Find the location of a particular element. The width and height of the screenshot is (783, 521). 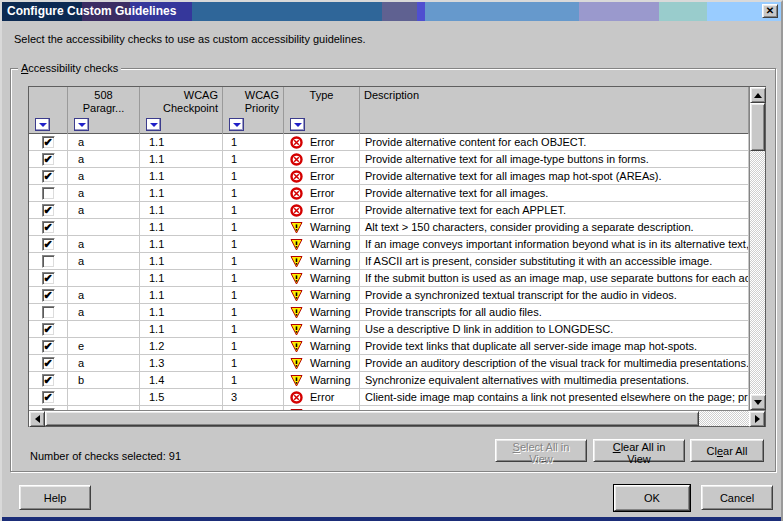

table-row: ✔a1.11WarningIf an image conveys importa… is located at coordinates (389, 244).